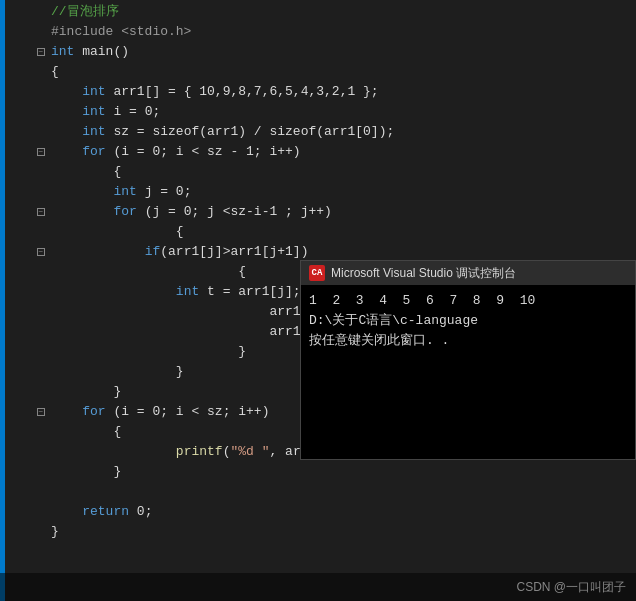 The image size is (636, 601). Describe the element at coordinates (317, 273) in the screenshot. I see `vs-icon: CA` at that location.